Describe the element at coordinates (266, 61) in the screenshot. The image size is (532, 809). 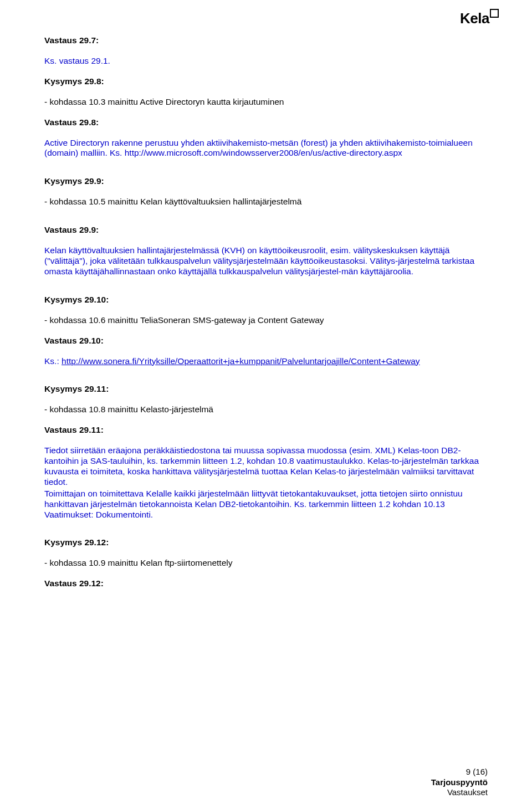
I see `answer-text: Ks. vastaus 29.1.` at that location.